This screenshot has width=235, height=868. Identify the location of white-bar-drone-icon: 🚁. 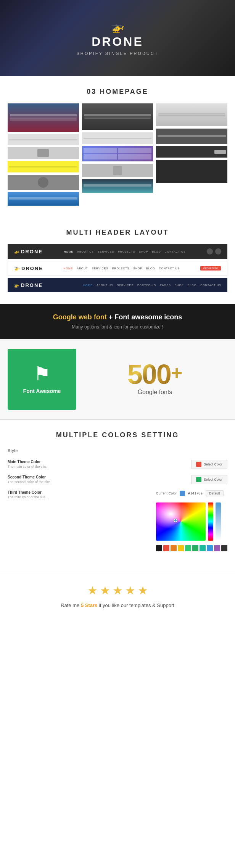
(17, 268).